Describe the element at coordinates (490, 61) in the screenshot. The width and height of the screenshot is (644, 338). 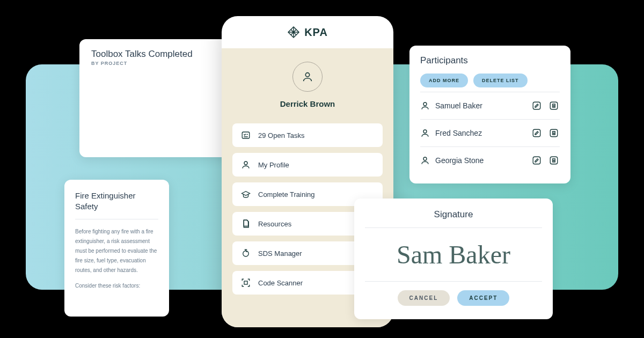
I see `participants-title: Participants` at that location.